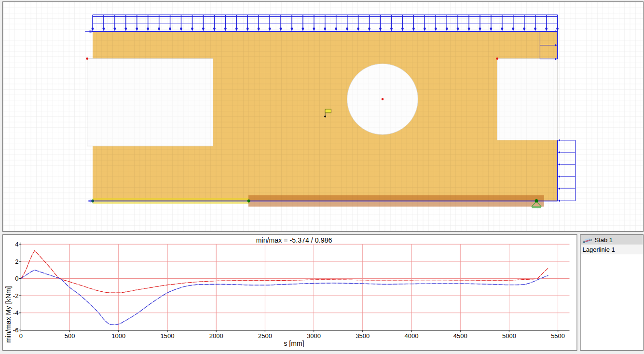 The width and height of the screenshot is (644, 354). Describe the element at coordinates (216, 336) in the screenshot. I see `svg-text: 2000` at that location.